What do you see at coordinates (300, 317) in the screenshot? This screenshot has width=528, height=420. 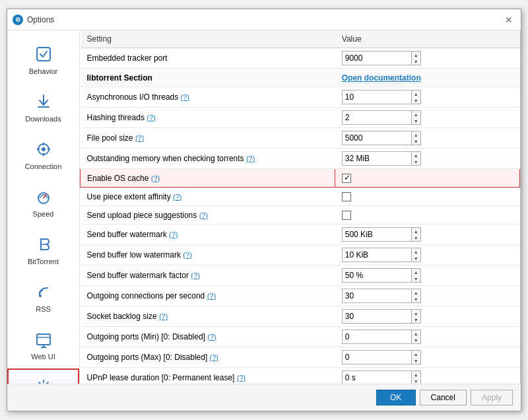 I see `table-row: Socket backlog size (?) ▲ ▼` at bounding box center [300, 317].